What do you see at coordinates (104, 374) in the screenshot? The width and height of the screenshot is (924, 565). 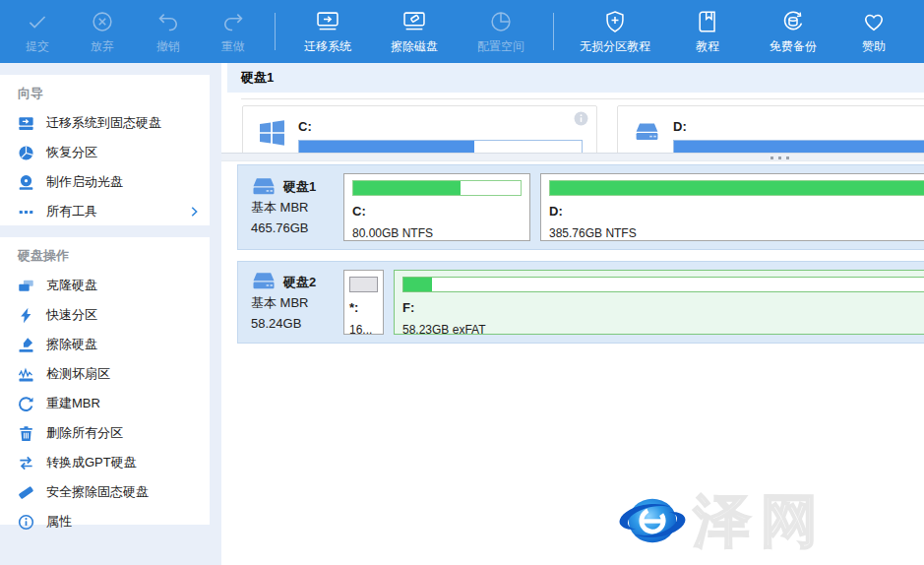 I see `sidebar-item-check-bad-sectors: 检测坏扇区` at bounding box center [104, 374].